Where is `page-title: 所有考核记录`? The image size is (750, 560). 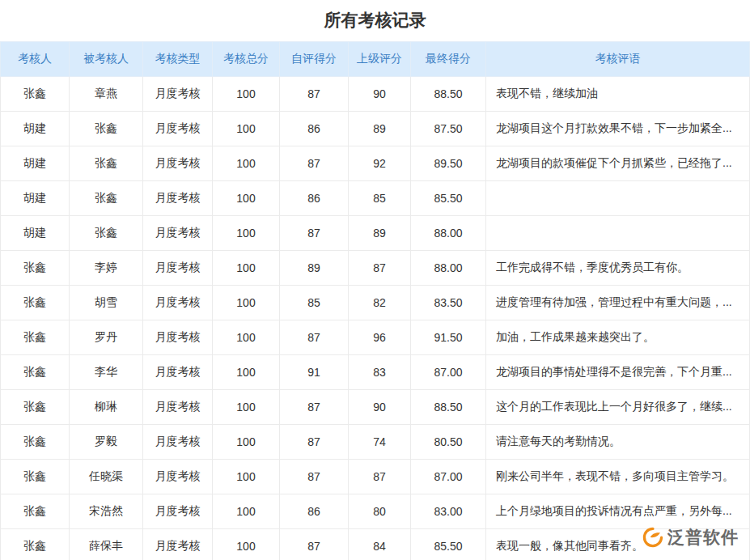
page-title: 所有考核记录 is located at coordinates (375, 21).